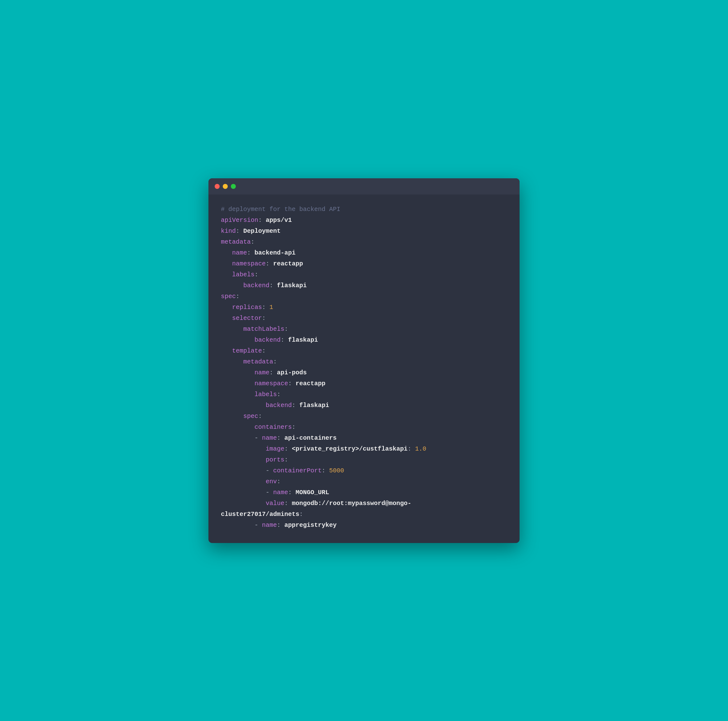 Image resolution: width=728 pixels, height=721 pixels. I want to click on key-spec-1: spec, so click(228, 296).